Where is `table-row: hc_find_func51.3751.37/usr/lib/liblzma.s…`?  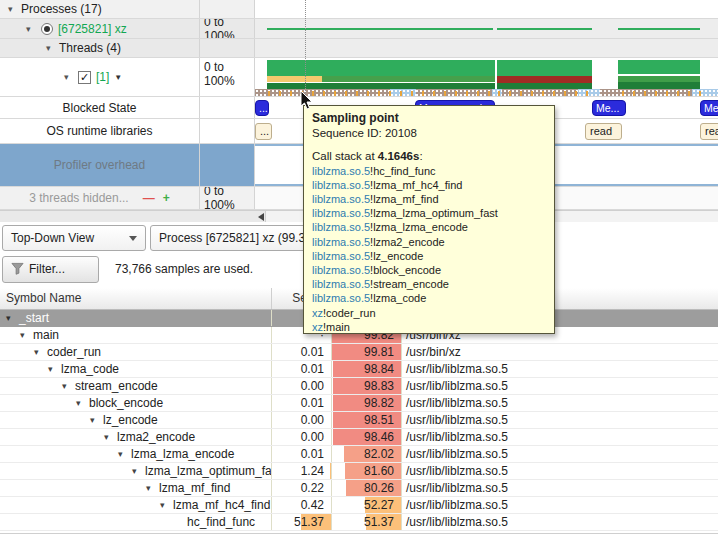
table-row: hc_find_func51.3751.37/usr/lib/liblzma.s… is located at coordinates (359, 522).